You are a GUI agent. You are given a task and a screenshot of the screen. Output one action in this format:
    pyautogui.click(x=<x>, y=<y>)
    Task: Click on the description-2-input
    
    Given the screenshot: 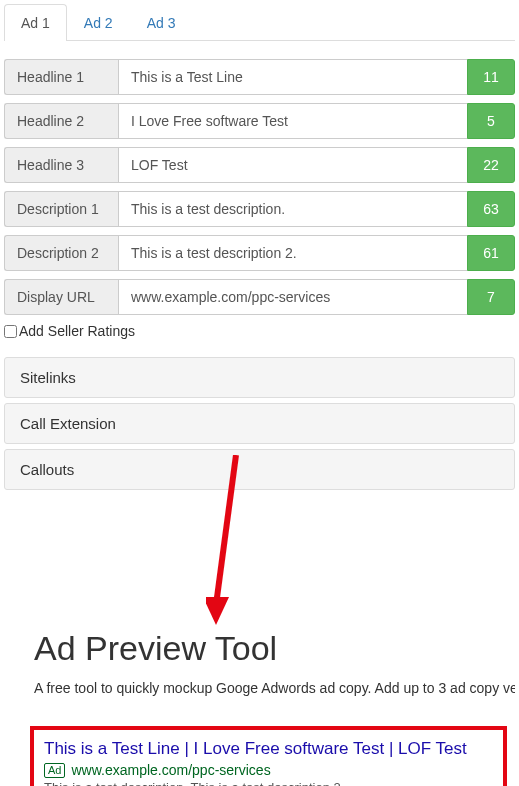 What is the action you would take?
    pyautogui.click(x=292, y=253)
    